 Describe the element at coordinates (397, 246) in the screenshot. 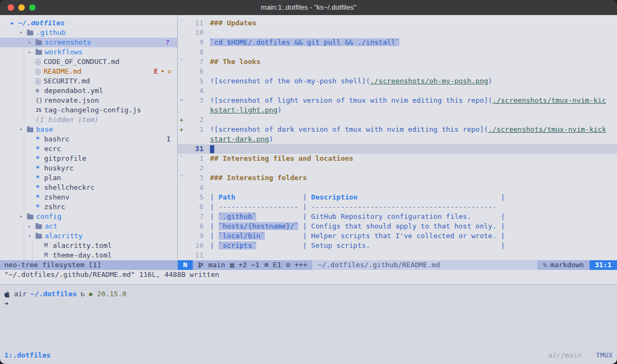

I see `editor-line: 10| `scripts` | Setup scripts. |` at that location.